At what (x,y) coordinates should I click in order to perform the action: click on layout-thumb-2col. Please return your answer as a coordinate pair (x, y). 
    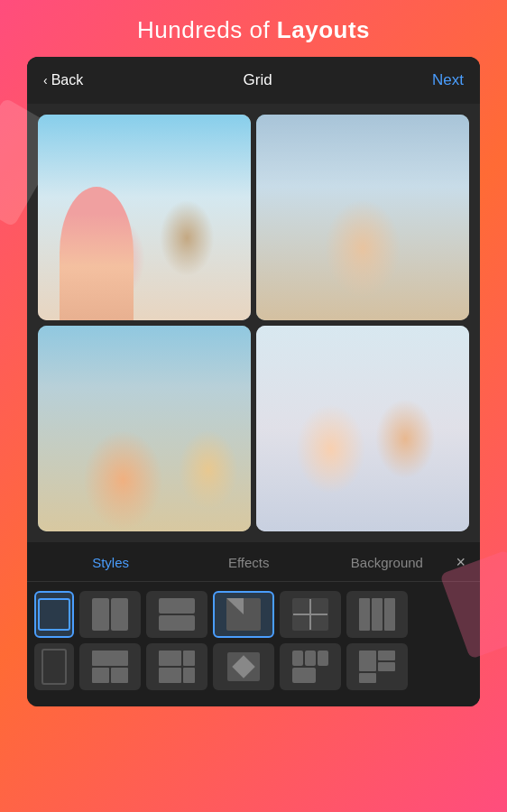
    Looking at the image, I should click on (110, 614).